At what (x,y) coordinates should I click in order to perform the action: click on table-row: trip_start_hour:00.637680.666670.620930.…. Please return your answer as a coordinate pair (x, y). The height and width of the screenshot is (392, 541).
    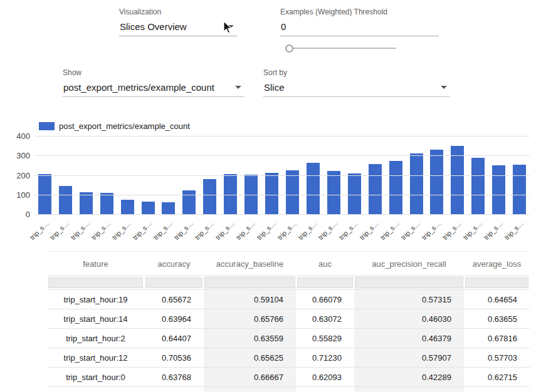
    Looking at the image, I should click on (288, 377).